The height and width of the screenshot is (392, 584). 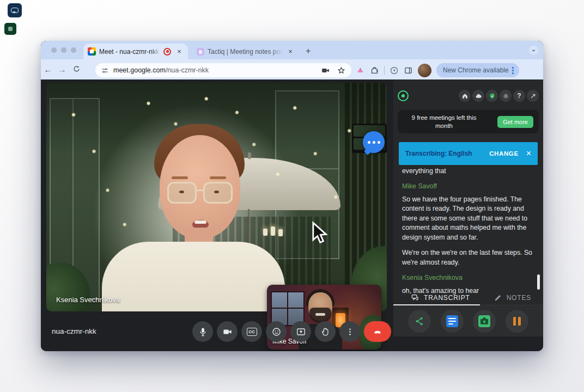 I want to click on speaker-name: Ksenia Svechnikova, so click(x=468, y=278).